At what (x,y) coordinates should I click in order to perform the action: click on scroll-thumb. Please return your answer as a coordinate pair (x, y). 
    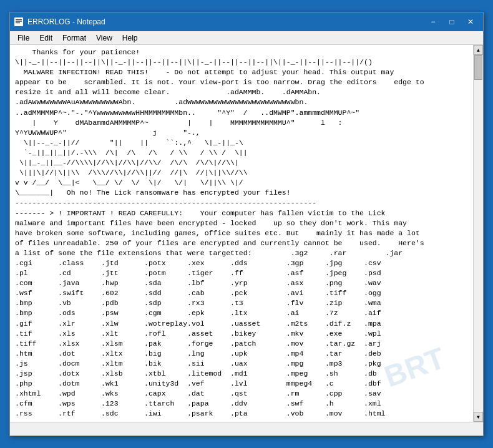
    Looking at the image, I should click on (478, 67).